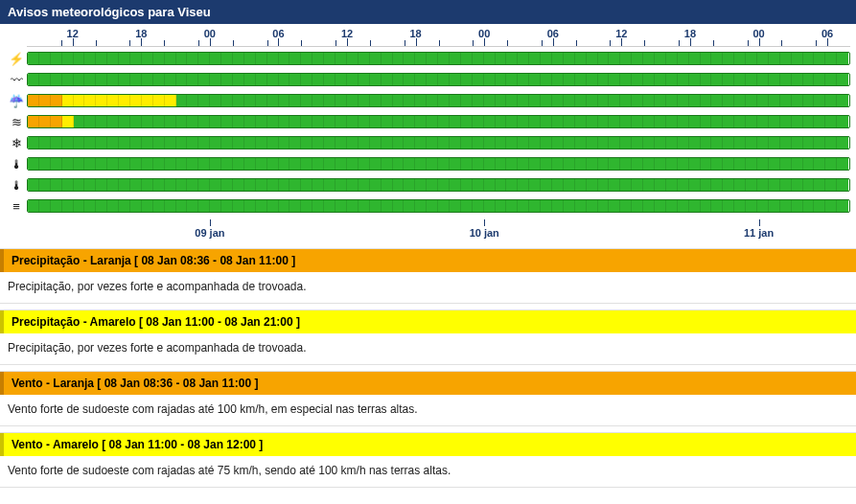  I want to click on warning-heading: Precipitação - Amarelo [ 08 Jan 11:00 - …, so click(428, 322).